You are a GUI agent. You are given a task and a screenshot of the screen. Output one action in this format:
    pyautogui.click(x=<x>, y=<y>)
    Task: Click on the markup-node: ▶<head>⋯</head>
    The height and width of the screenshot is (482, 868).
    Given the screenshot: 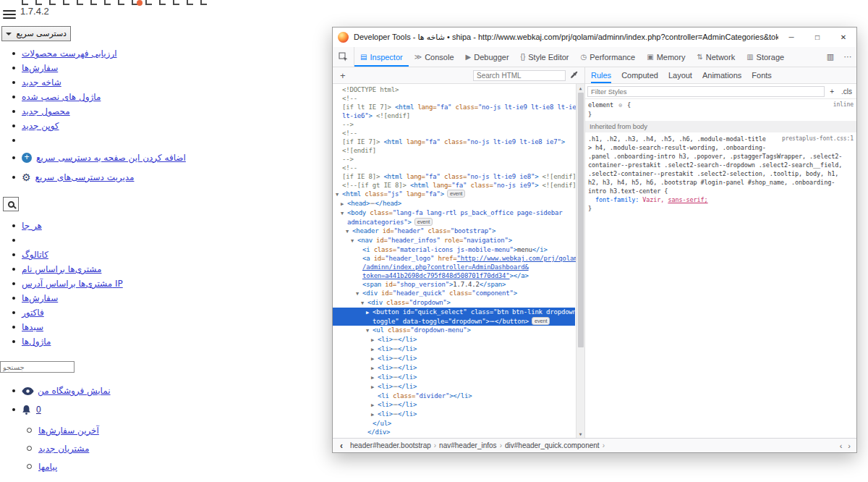 What is the action you would take?
    pyautogui.click(x=454, y=204)
    